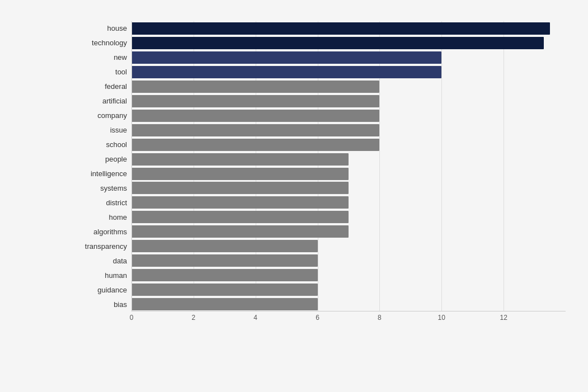 This screenshot has height=392, width=588. I want to click on bar-row: systems, so click(349, 188).